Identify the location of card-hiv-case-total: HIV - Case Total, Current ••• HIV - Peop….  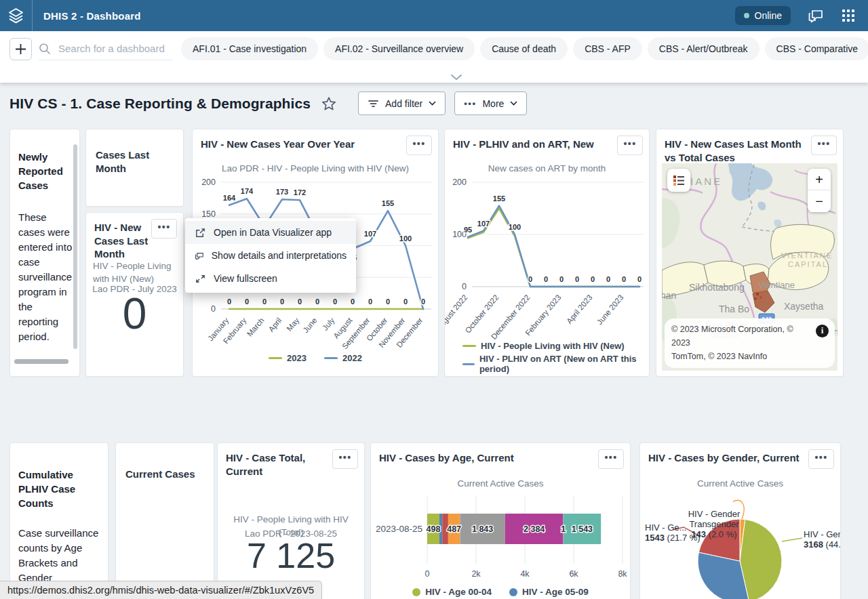
(291, 520).